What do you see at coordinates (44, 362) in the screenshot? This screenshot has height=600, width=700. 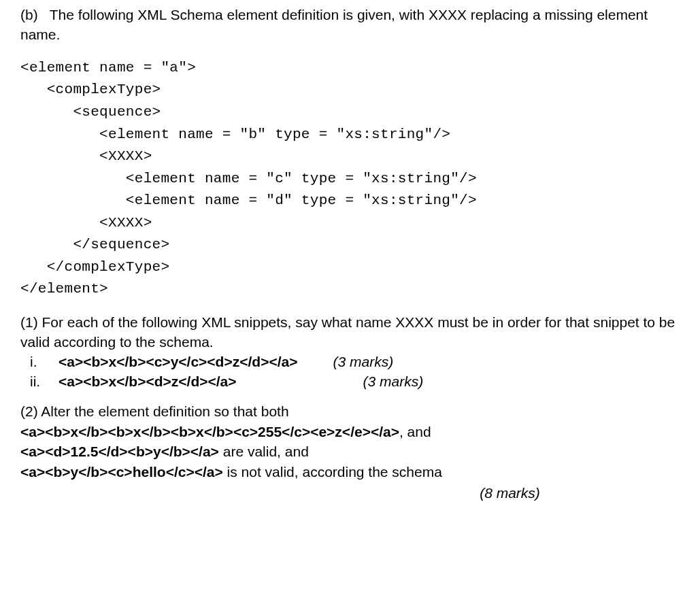 I see `roman-i: i.` at bounding box center [44, 362].